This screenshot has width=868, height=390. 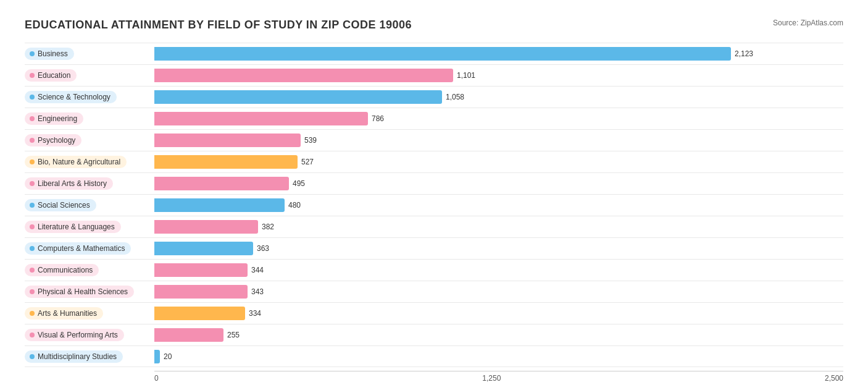 What do you see at coordinates (808, 23) in the screenshot?
I see `chart-source: Source: ZipAtlas.com` at bounding box center [808, 23].